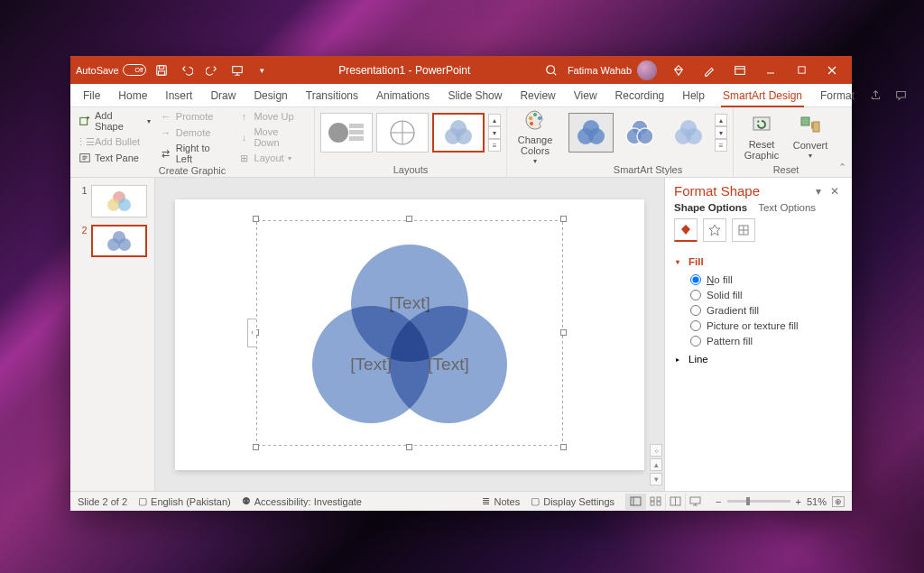 This screenshot has height=573, width=924. What do you see at coordinates (656, 465) in the screenshot?
I see `prev-slide-button: ▴` at bounding box center [656, 465].